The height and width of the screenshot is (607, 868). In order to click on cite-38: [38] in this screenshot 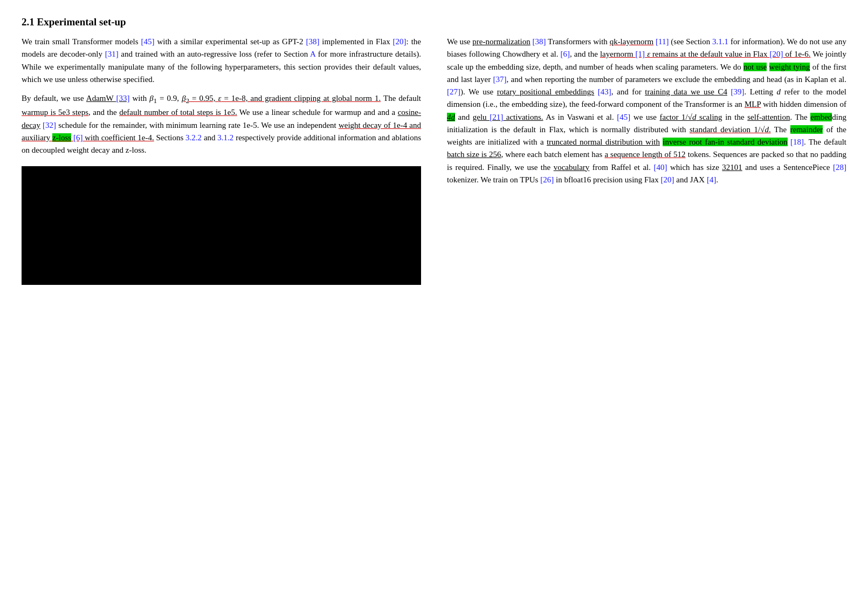, I will do `click(313, 42)`.